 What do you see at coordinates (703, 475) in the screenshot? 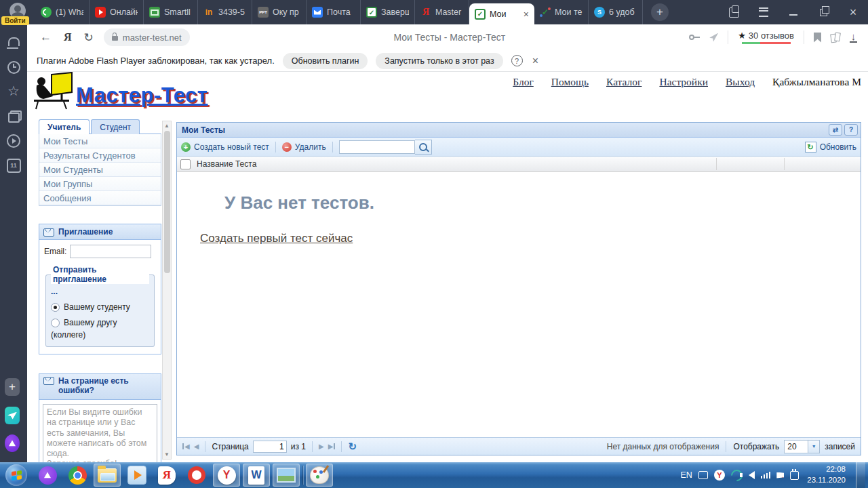
I see `tray-expand-icon` at bounding box center [703, 475].